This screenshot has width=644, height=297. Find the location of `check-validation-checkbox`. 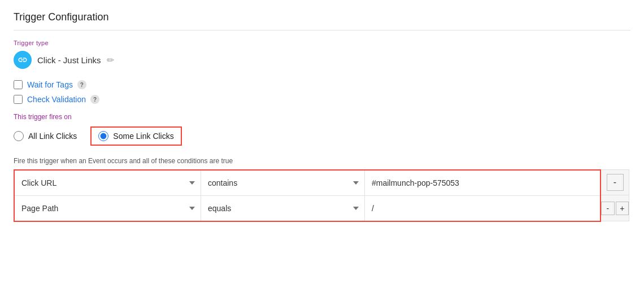

check-validation-checkbox is located at coordinates (18, 99).